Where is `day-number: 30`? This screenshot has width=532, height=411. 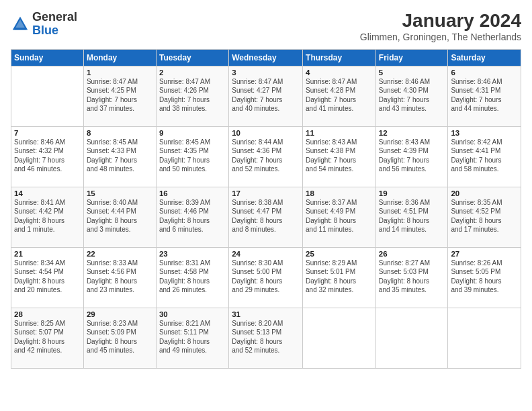
day-number: 30 is located at coordinates (192, 314).